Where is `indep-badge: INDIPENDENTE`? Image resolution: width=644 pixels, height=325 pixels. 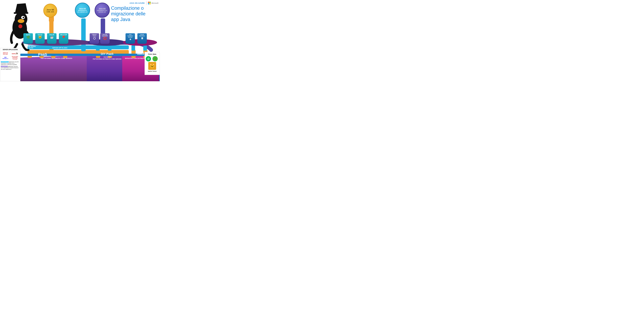
indep-badge: INDIPENDENTE is located at coordinates (5, 62).